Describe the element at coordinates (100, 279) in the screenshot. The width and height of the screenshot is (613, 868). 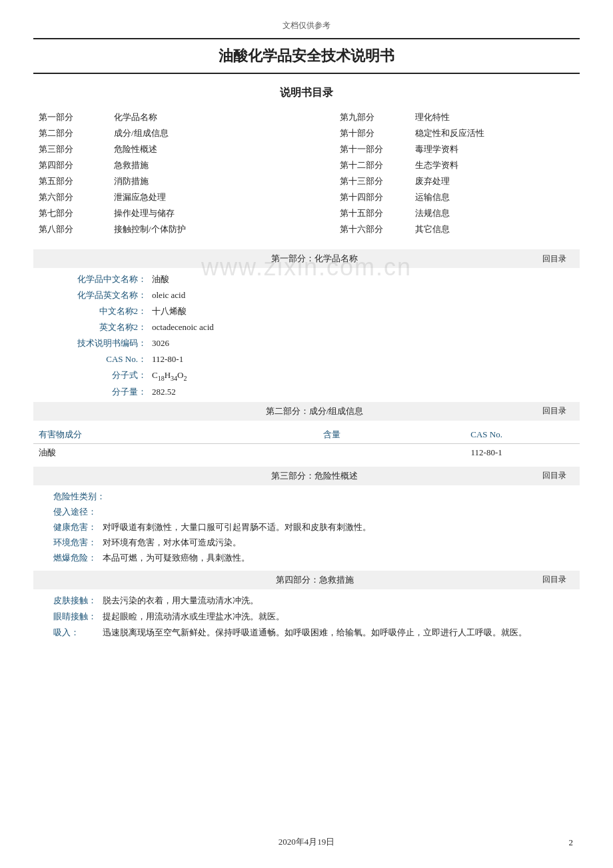
I see `field-label: 化学品中文名称：` at that location.